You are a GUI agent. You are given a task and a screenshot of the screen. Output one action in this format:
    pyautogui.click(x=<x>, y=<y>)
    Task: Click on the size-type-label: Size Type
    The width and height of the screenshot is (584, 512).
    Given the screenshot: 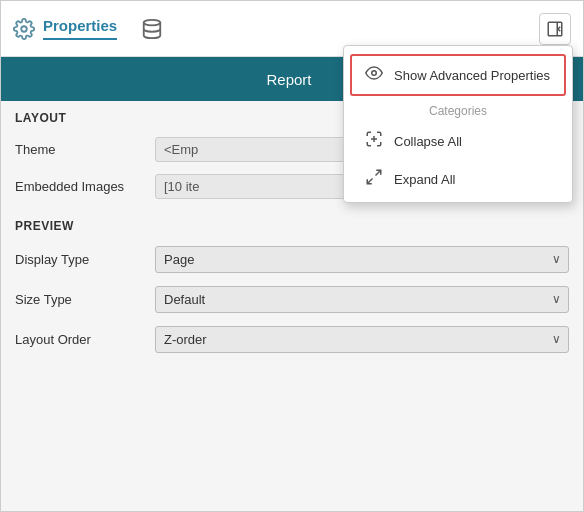 What is the action you would take?
    pyautogui.click(x=85, y=300)
    